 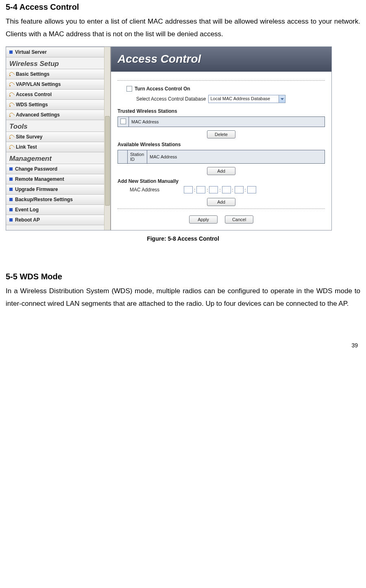 I want to click on sidebar-item-backup-restore: Backup/Restore Settings, so click(x=55, y=200).